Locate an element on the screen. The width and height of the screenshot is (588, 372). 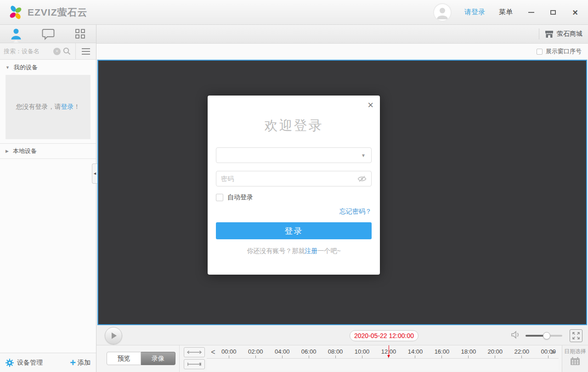
register-line: 你还没有账号？那就注册一个吧~ is located at coordinates (294, 251).